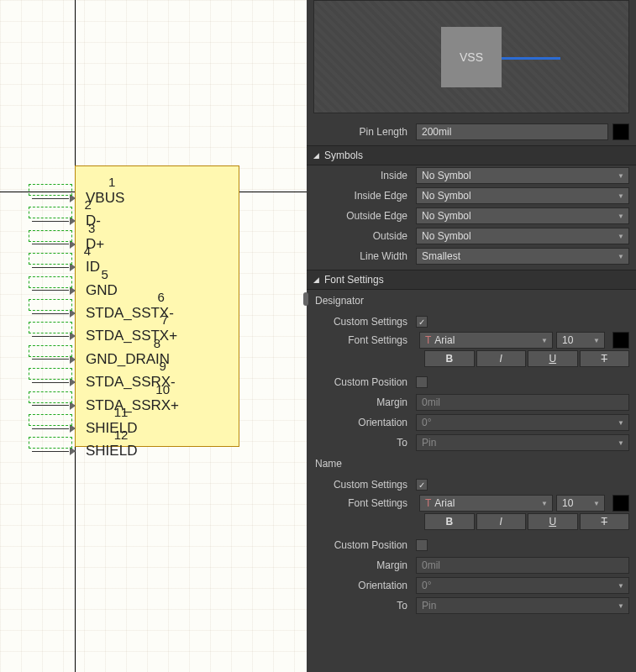 The height and width of the screenshot is (672, 636). What do you see at coordinates (523, 216) in the screenshot?
I see `outside-edge-dropdown: No Symbol` at bounding box center [523, 216].